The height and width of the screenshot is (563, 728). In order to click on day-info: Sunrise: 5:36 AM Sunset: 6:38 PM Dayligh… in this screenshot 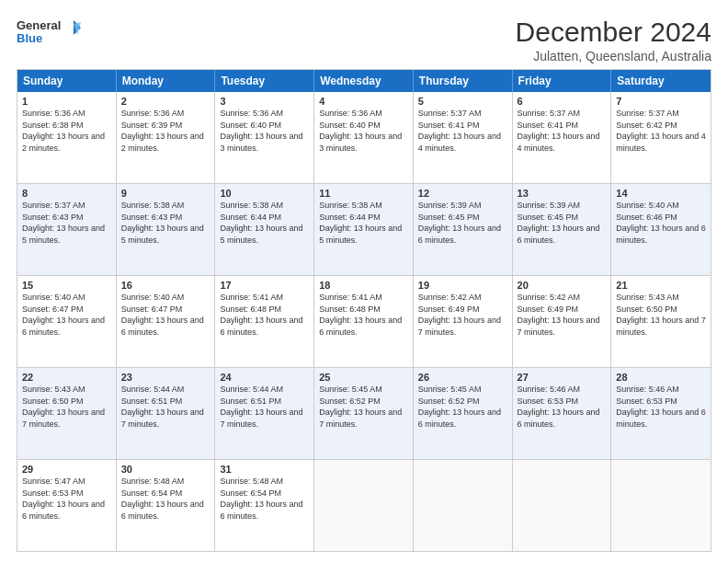, I will do `click(66, 131)`.